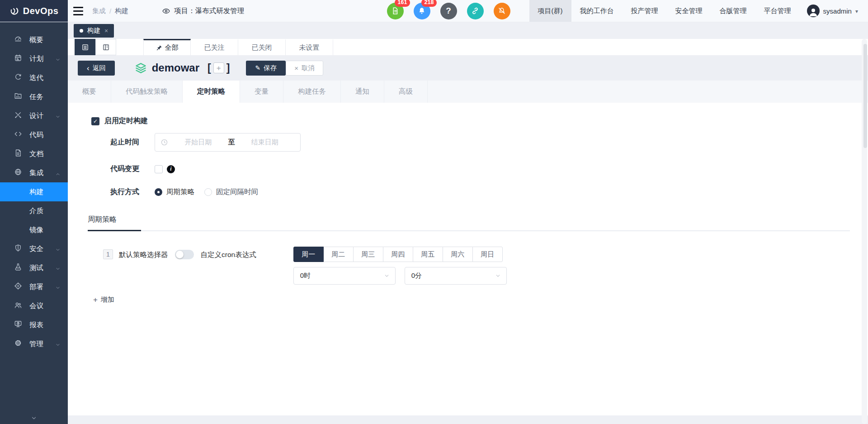 The height and width of the screenshot is (424, 868). What do you see at coordinates (468, 47) in the screenshot?
I see `list-toolbar: 全部 已关注 已关闭 未设置` at bounding box center [468, 47].